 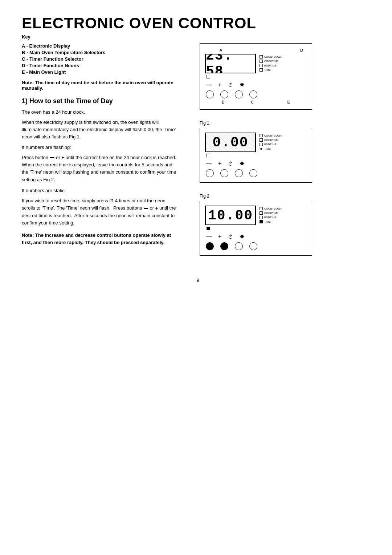 I want to click on fig2-label: Fig 2., so click(x=287, y=196).